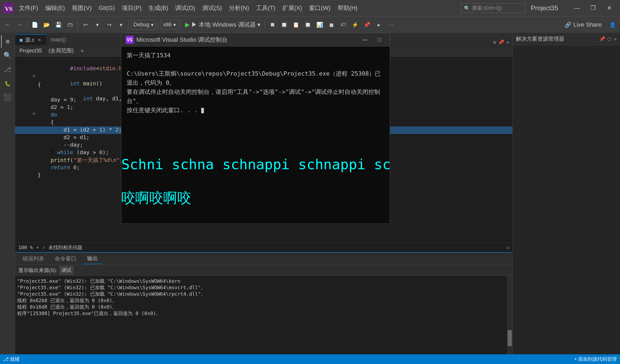  What do you see at coordinates (212, 8) in the screenshot?
I see `menu-test: 测试(S)` at bounding box center [212, 8].